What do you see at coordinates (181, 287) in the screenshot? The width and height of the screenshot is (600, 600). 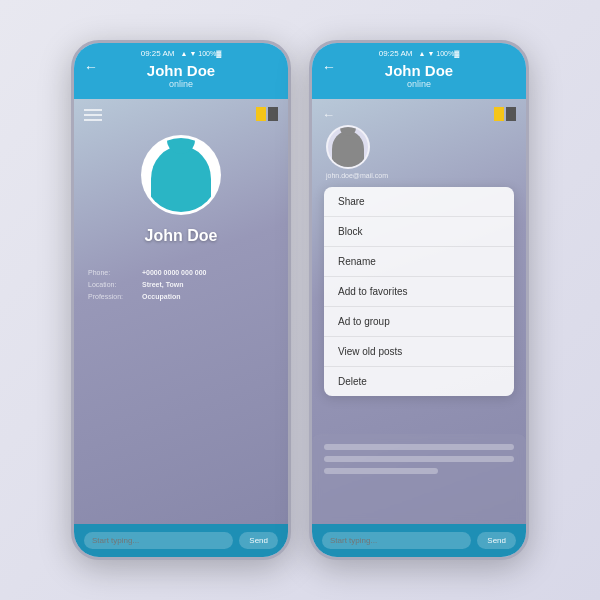 I see `info-table: Phone: +0000 0000 000 000 Location: Stre…` at bounding box center [181, 287].